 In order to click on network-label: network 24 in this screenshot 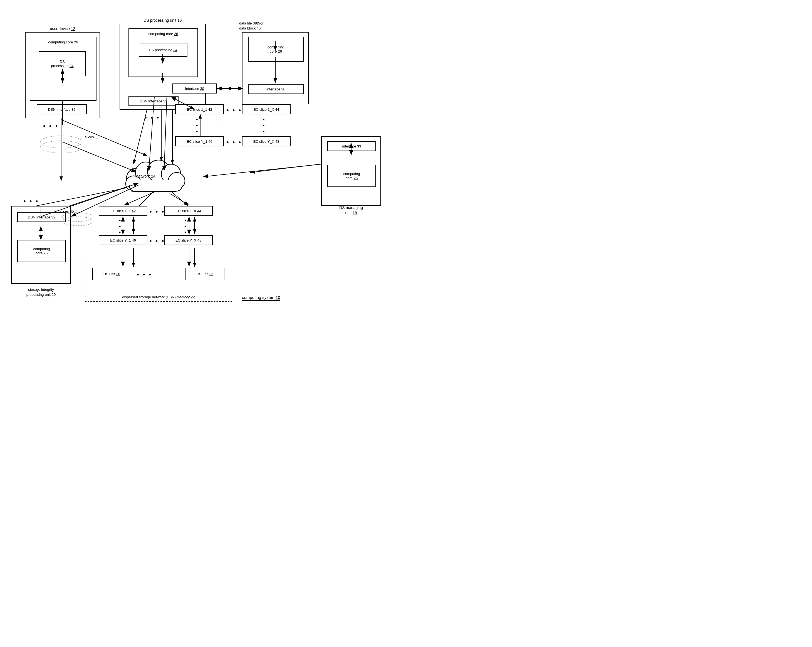, I will do `click(146, 176)`.